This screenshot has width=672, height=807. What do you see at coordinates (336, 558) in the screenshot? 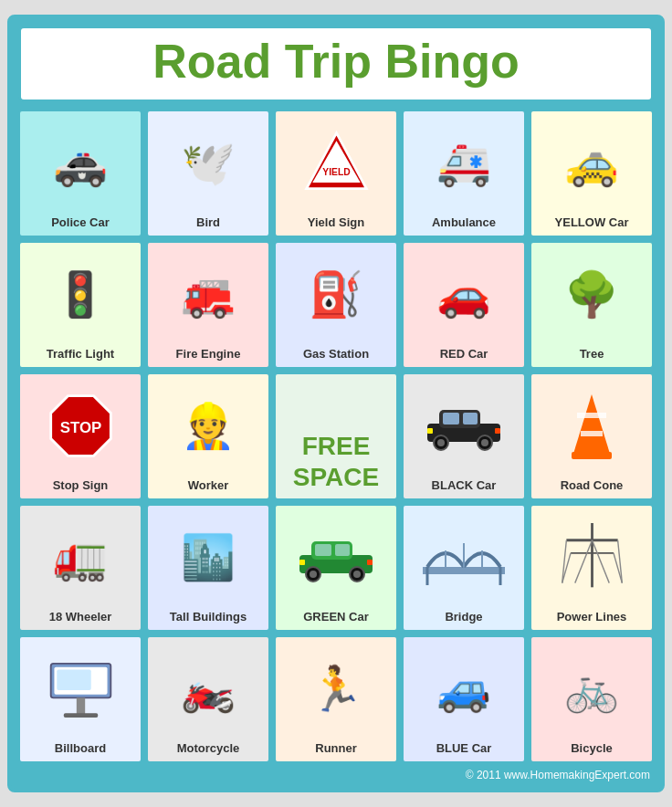
I see `green-car-icon` at bounding box center [336, 558].